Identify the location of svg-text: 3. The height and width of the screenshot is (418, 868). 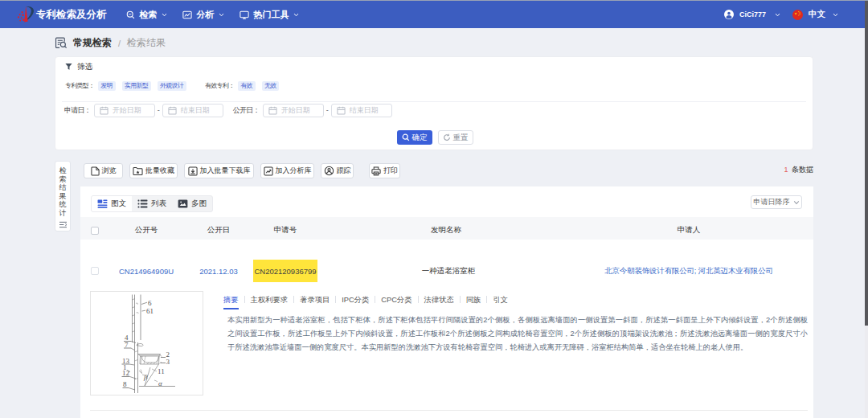
(169, 362).